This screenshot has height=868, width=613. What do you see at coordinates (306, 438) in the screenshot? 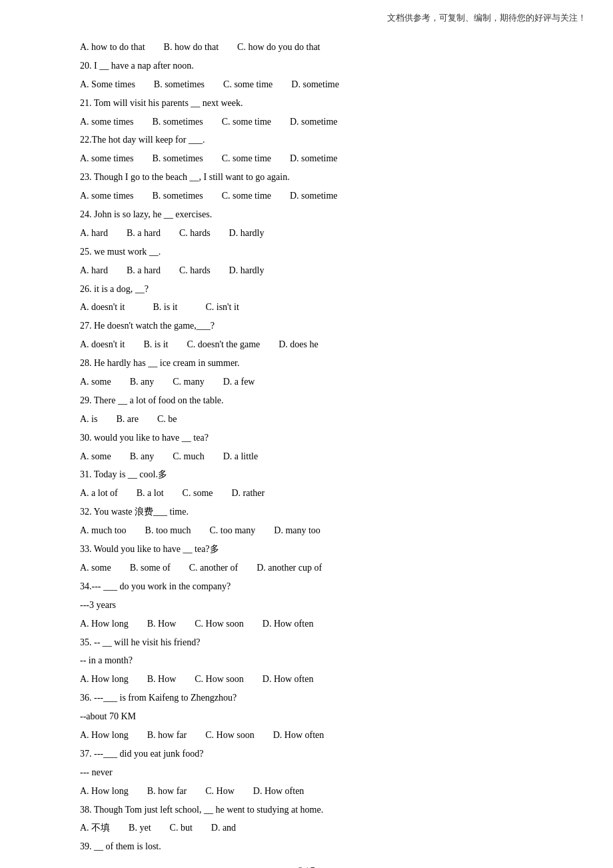
I see `content-line: 30. would you like to have __ tea?` at bounding box center [306, 438].